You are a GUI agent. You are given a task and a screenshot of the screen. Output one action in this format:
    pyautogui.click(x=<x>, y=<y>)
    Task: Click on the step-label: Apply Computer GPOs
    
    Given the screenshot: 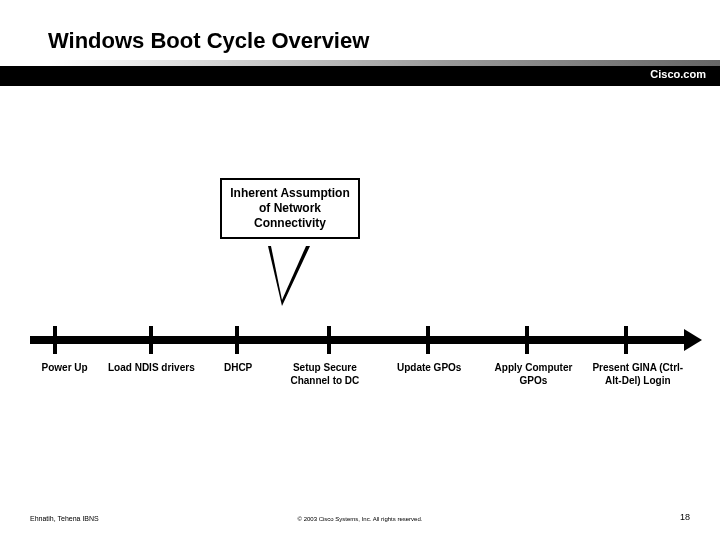 What is the action you would take?
    pyautogui.click(x=533, y=372)
    